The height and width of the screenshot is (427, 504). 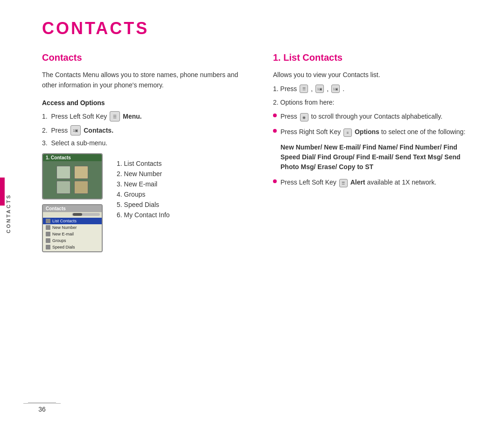 What do you see at coordinates (285, 89) in the screenshot?
I see `right-step-1-text: 1. Press` at bounding box center [285, 89].